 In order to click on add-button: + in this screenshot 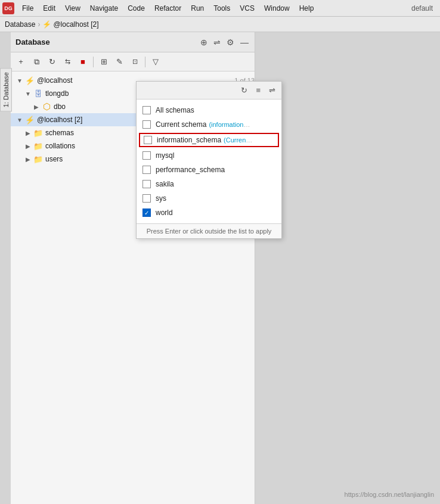, I will do `click(21, 62)`.